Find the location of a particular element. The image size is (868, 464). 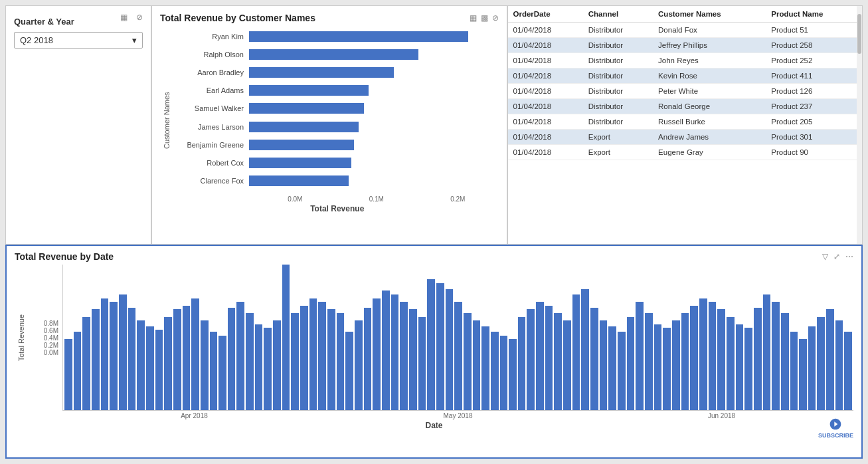

table-row: 01/04/2018ExportAndrew JamesProduct 301 is located at coordinates (685, 137).